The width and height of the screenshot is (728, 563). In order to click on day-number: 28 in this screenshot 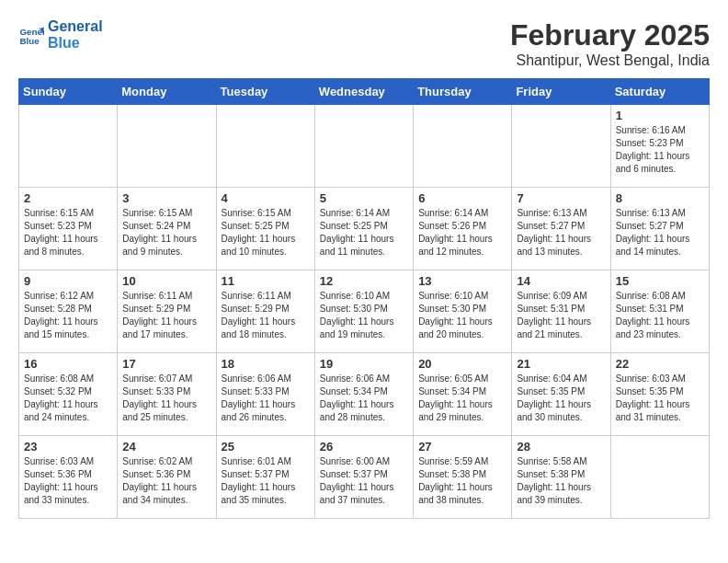, I will do `click(561, 447)`.